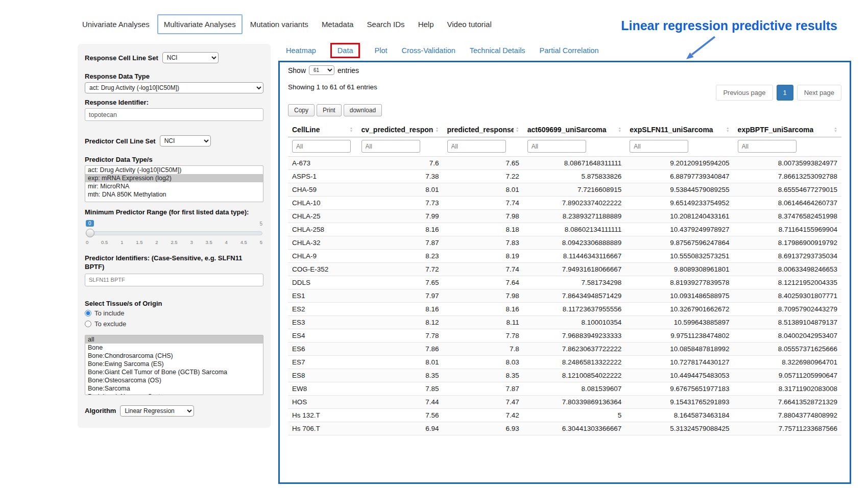 The height and width of the screenshot is (488, 868). Describe the element at coordinates (329, 110) in the screenshot. I see `print-button: Print` at that location.